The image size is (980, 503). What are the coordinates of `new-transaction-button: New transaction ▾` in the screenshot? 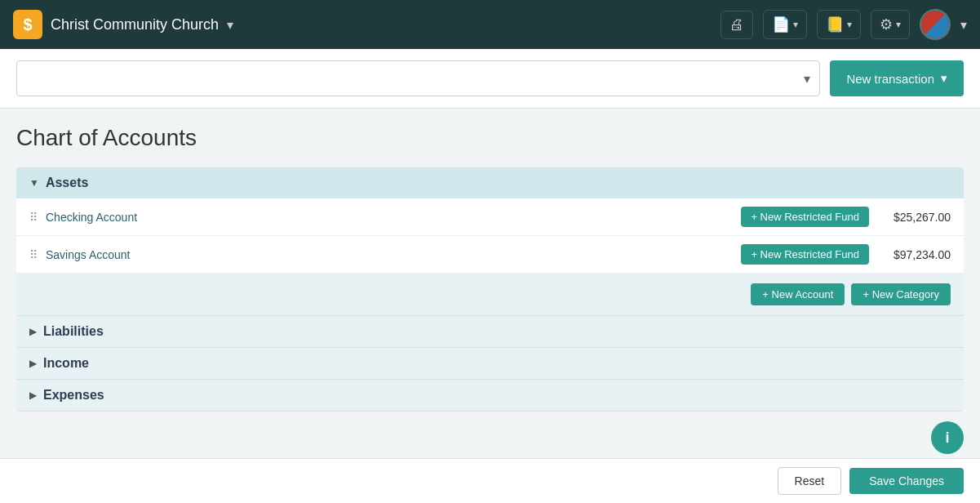 It's located at (897, 78).